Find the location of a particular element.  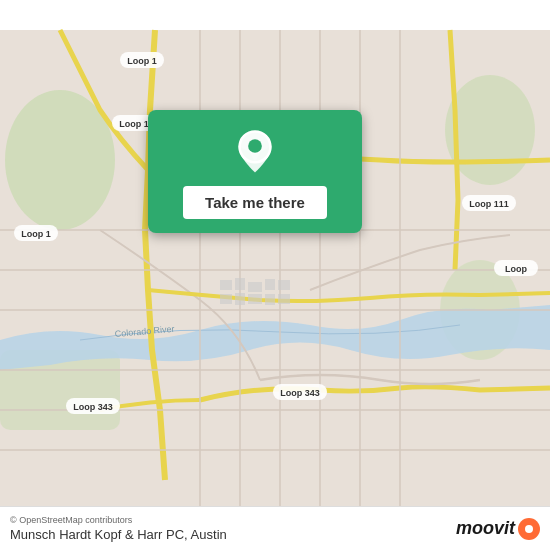

location-name: Munsch Hardt Kopf & Harr PC, Austin is located at coordinates (118, 534).